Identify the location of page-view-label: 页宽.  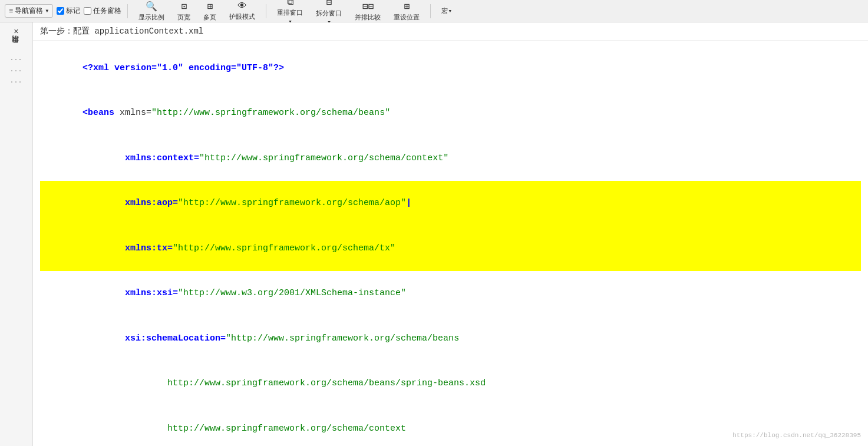
(184, 18).